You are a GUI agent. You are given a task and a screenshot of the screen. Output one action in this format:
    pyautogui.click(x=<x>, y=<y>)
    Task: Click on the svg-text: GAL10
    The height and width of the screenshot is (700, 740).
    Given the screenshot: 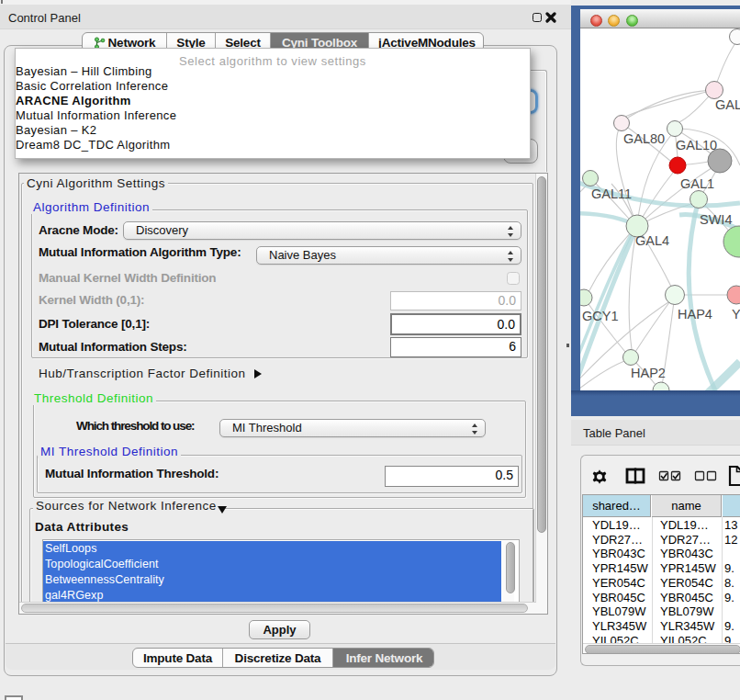 What is the action you would take?
    pyautogui.click(x=696, y=145)
    